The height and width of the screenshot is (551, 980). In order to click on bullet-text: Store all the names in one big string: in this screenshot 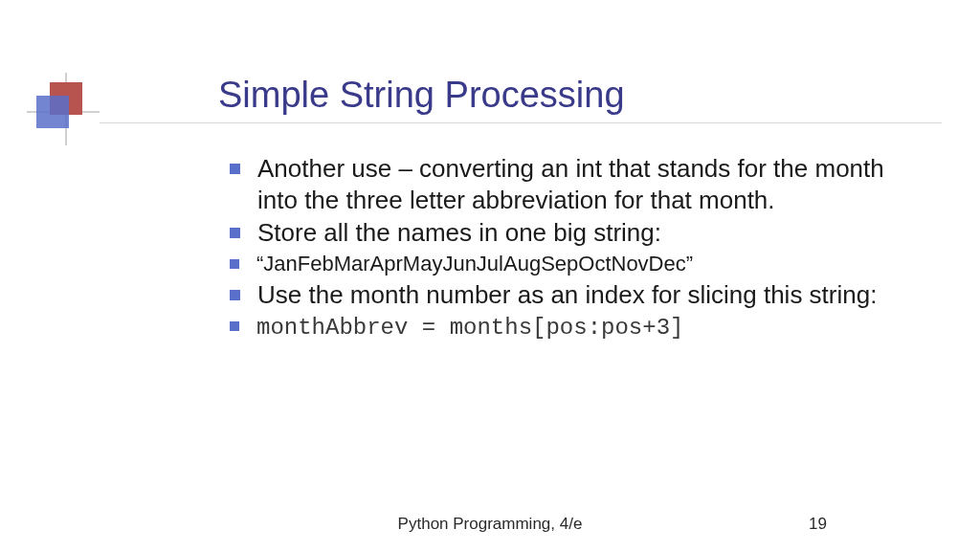, I will do `click(459, 233)`.